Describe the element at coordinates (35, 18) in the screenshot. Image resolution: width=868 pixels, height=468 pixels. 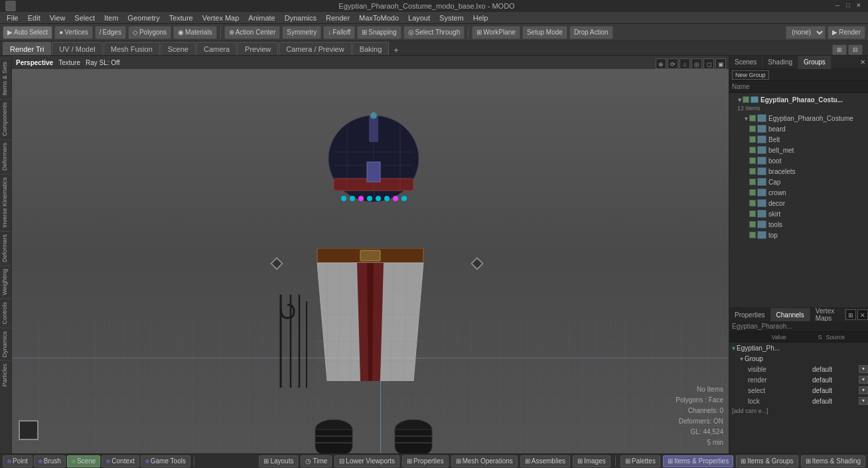
I see `menu-edit: Edit` at that location.